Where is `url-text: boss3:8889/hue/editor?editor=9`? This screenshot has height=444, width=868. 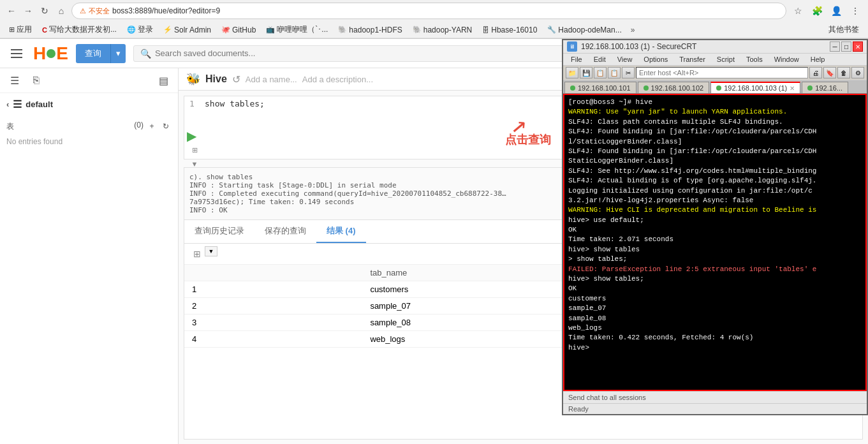 url-text: boss3:8889/hue/editor?editor=9 is located at coordinates (166, 11).